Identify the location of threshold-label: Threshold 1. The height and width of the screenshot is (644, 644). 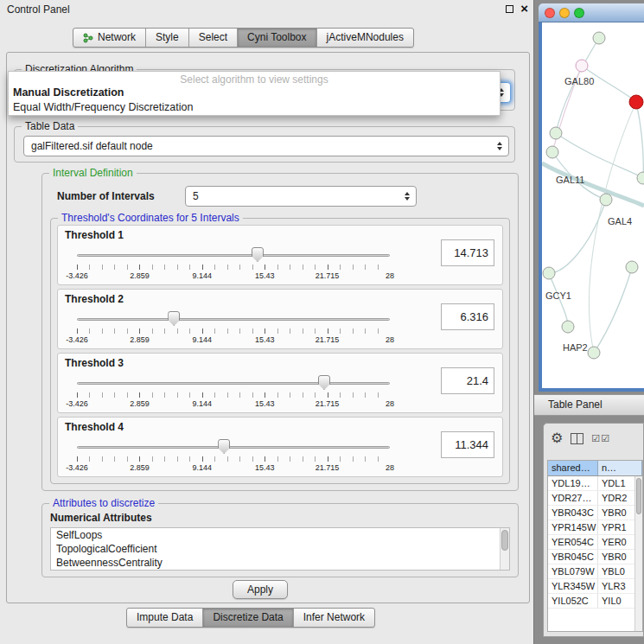
(94, 235).